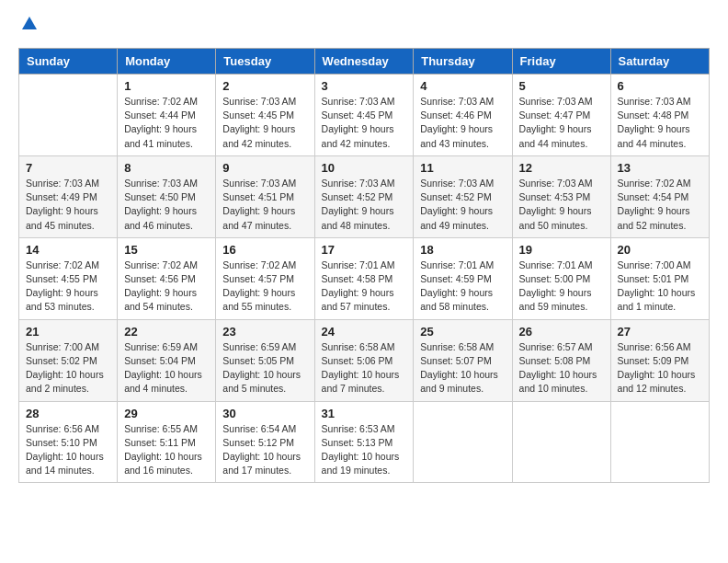 This screenshot has width=728, height=563. Describe the element at coordinates (265, 368) in the screenshot. I see `day-info: Sunrise: 6:59 AMSunset: 5:05 PMDaylight:…` at that location.